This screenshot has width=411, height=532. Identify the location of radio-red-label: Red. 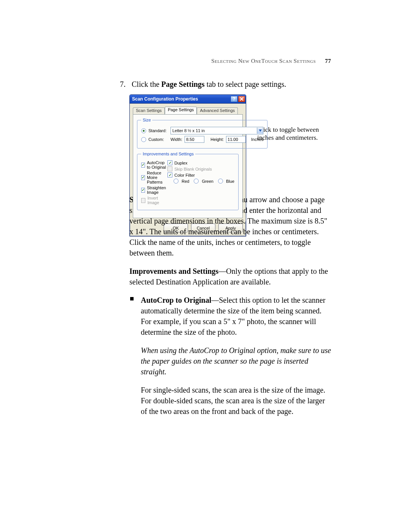
(185, 181).